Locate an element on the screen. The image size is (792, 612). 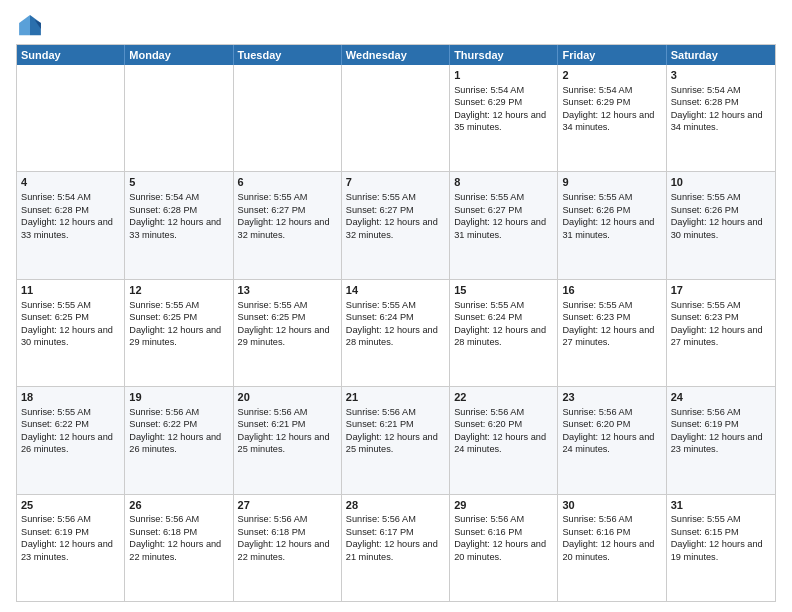
day-info: Sunset: 6:20 PM is located at coordinates (596, 424).